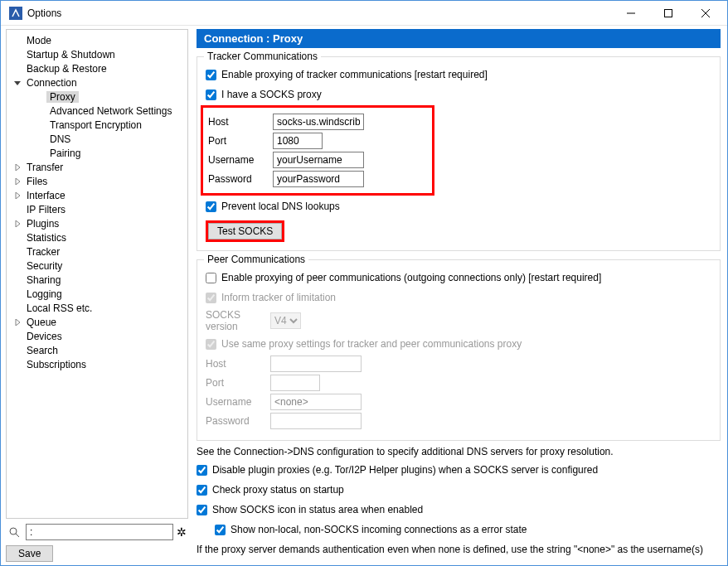 The height and width of the screenshot is (566, 728). What do you see at coordinates (43, 280) in the screenshot?
I see `tree-item-label: Sharing` at bounding box center [43, 280].